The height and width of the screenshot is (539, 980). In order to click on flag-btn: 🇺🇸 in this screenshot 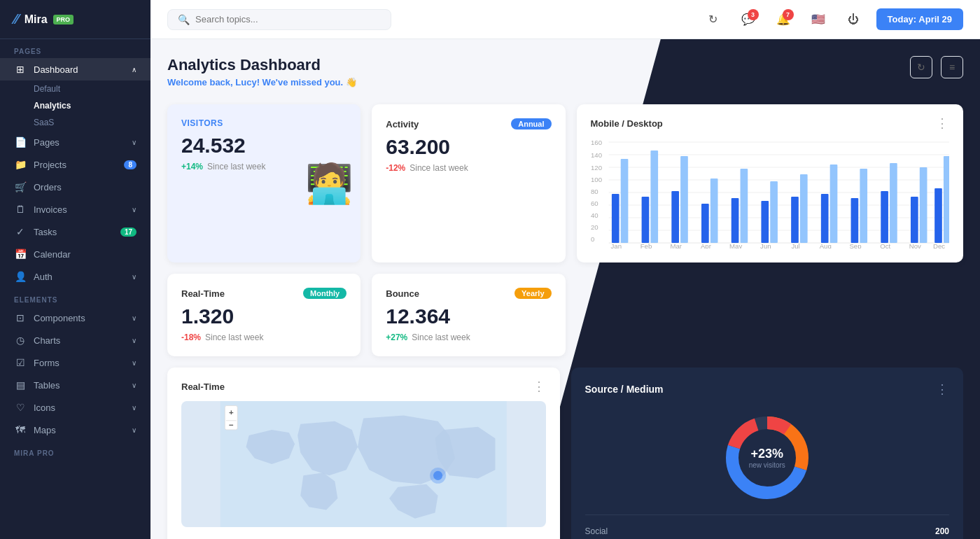, I will do `click(818, 20)`.